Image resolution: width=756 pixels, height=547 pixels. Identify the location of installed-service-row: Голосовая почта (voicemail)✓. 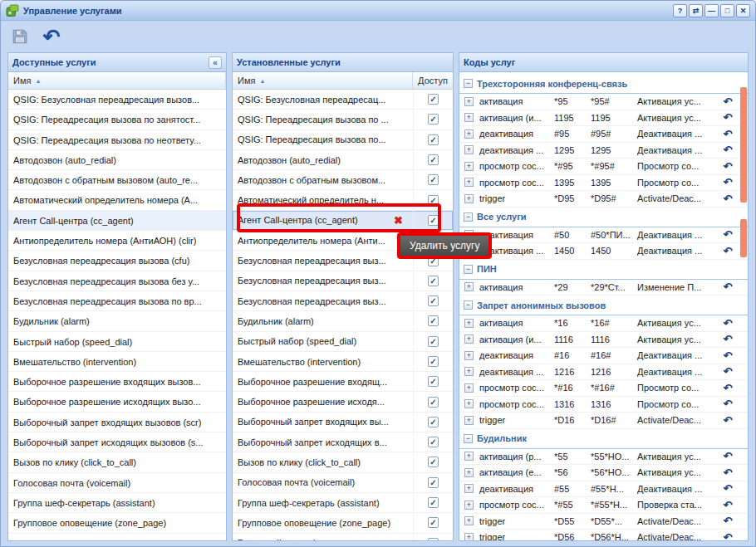
(342, 483).